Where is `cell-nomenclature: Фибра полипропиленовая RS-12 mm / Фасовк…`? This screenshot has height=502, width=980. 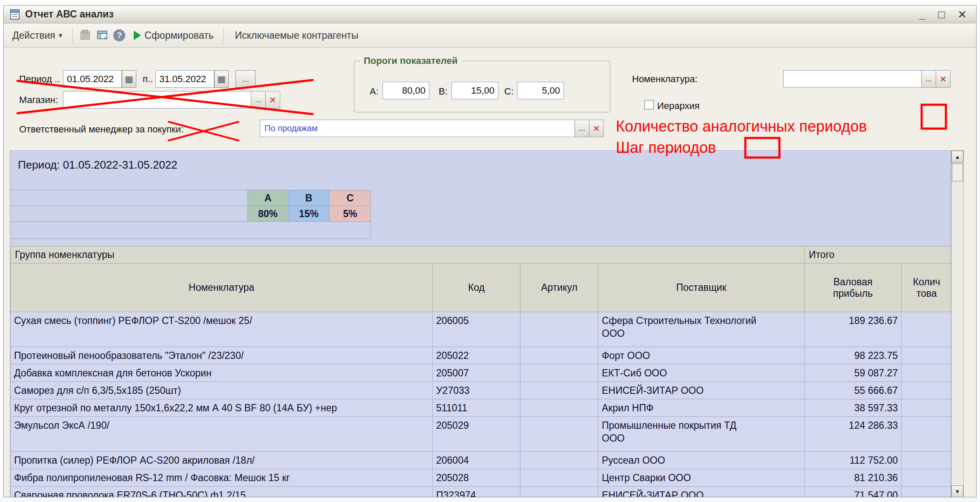 cell-nomenclature: Фибра полипропиленовая RS-12 mm / Фасовк… is located at coordinates (221, 478).